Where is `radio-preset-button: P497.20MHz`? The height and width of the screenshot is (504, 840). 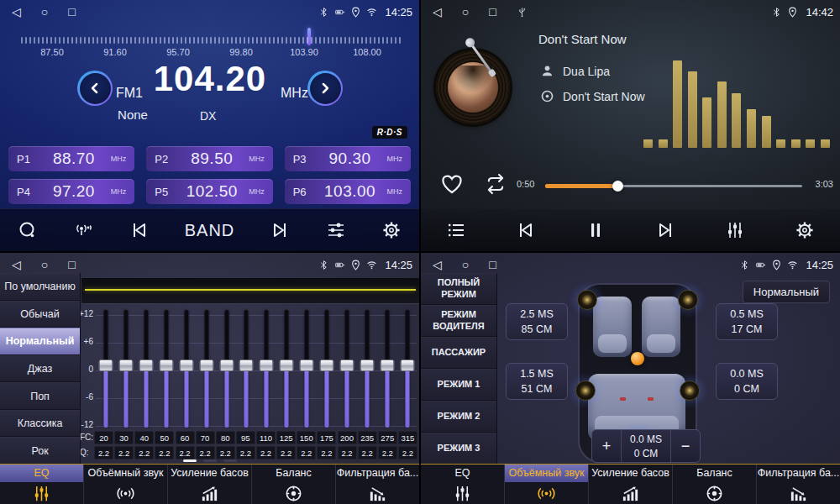
radio-preset-button: P497.20MHz is located at coordinates (71, 192).